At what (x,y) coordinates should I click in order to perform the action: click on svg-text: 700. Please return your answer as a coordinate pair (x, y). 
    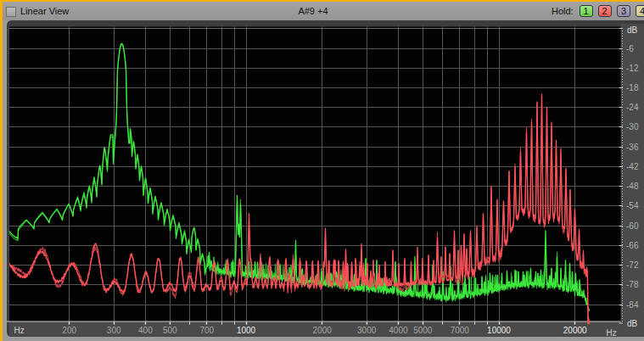
    Looking at the image, I should click on (207, 331).